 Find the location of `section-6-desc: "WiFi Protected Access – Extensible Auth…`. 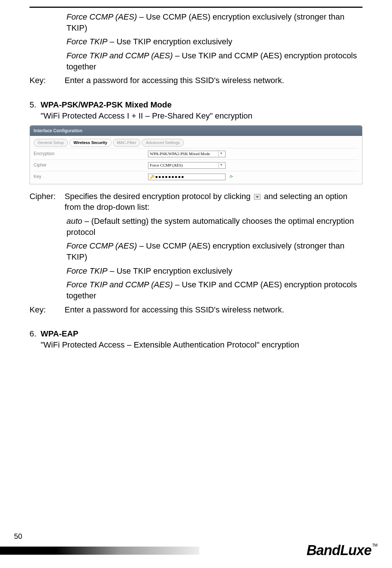

section-6-desc: "WiFi Protected Access – Extensible Auth… is located at coordinates (202, 345).